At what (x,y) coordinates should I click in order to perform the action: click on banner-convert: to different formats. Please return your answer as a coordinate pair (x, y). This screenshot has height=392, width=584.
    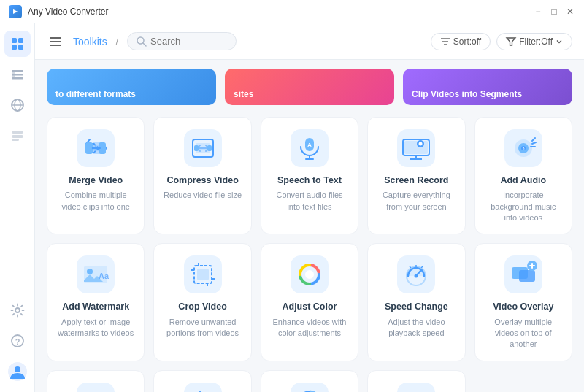
    Looking at the image, I should click on (131, 87).